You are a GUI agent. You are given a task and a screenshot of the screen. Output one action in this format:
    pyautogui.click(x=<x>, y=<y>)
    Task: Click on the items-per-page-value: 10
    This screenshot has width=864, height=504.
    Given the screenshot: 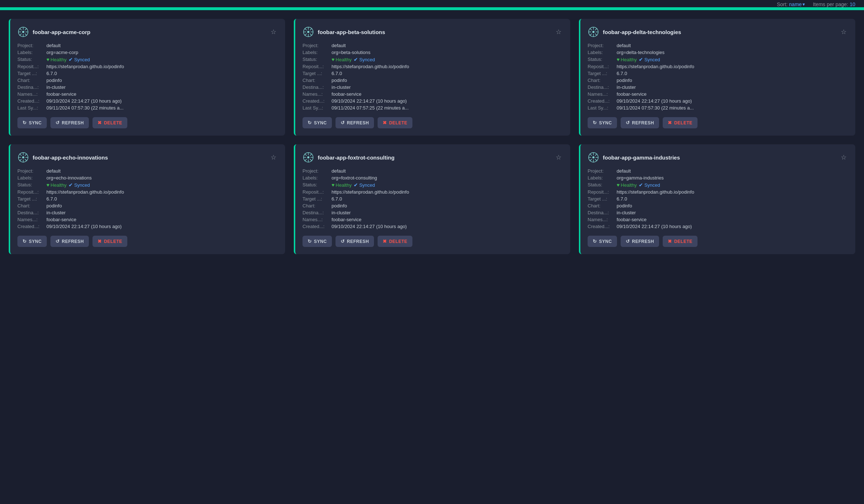 What is the action you would take?
    pyautogui.click(x=852, y=4)
    